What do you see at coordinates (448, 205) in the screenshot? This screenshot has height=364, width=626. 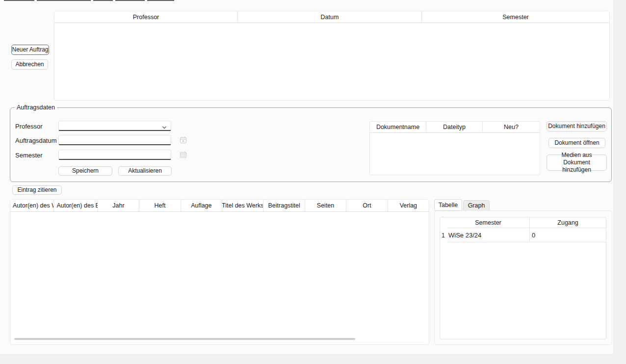 I see `tab-tabelle: Tabelle` at bounding box center [448, 205].